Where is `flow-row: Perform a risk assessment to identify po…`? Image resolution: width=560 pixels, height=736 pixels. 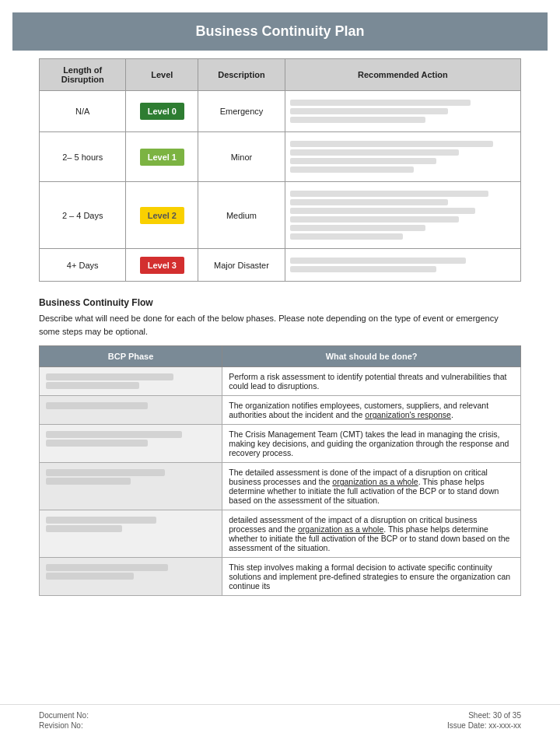
flow-row: Perform a risk assessment to identify po… is located at coordinates (280, 381).